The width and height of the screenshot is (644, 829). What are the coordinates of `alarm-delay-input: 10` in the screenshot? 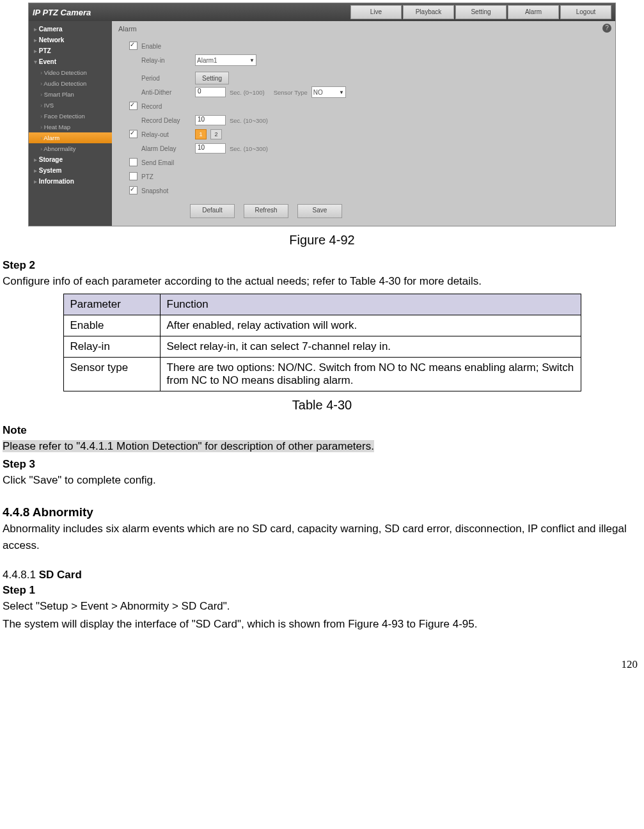 It's located at (210, 148).